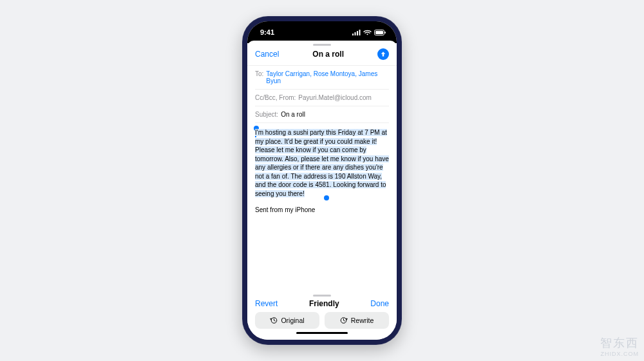  Describe the element at coordinates (259, 73) in the screenshot. I see `to-label: To:` at that location.